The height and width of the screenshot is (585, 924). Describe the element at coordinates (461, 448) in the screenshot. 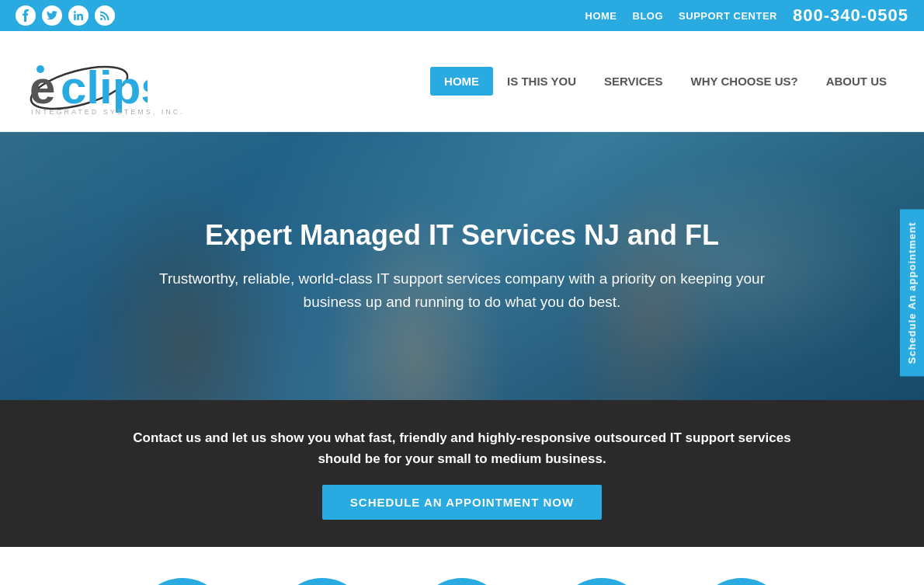

I see `cta-text-content: Contact us and let us show you what fast…` at that location.